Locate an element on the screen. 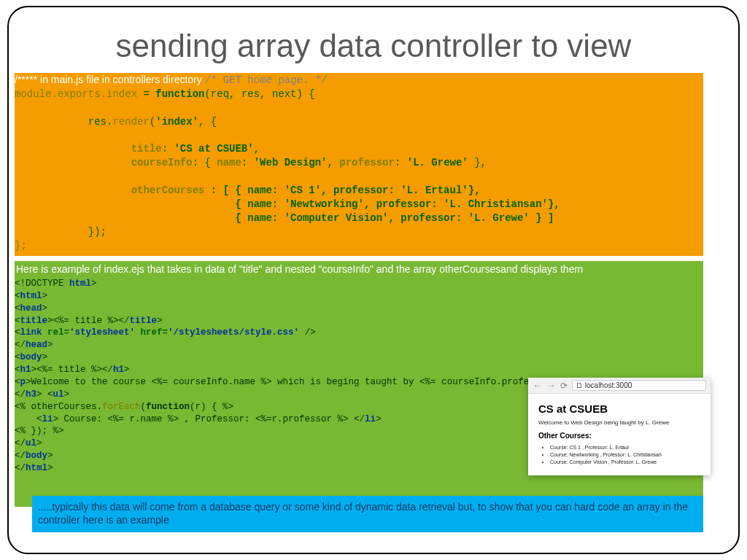  preview-h1: CS at CSUEB is located at coordinates (619, 408).